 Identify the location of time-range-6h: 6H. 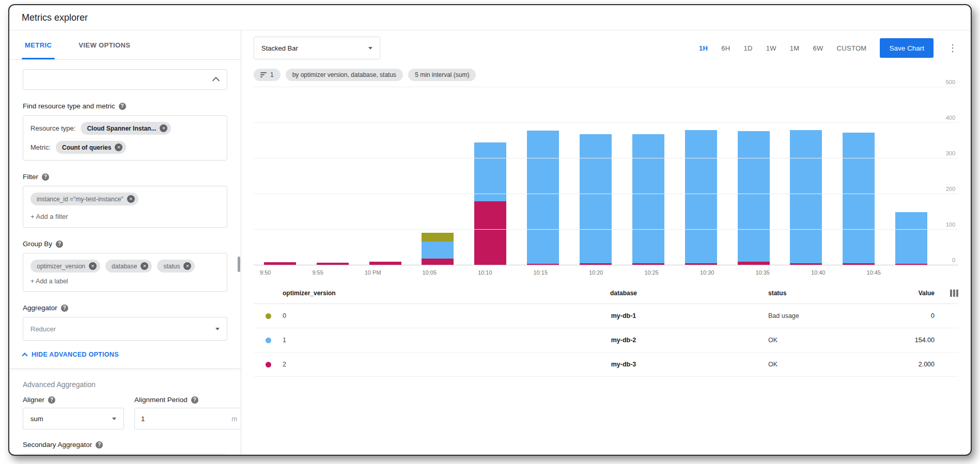
(725, 49).